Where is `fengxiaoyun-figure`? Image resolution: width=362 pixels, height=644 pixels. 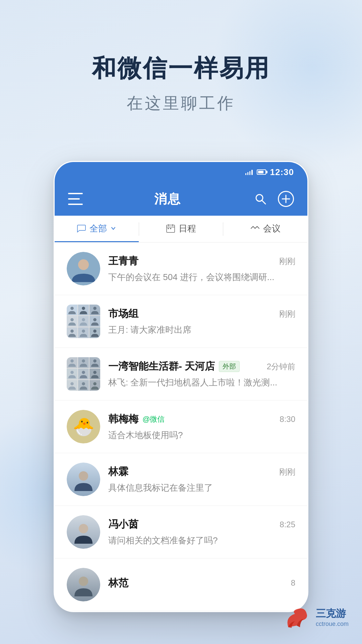
fengxiaoyun-figure is located at coordinates (83, 532).